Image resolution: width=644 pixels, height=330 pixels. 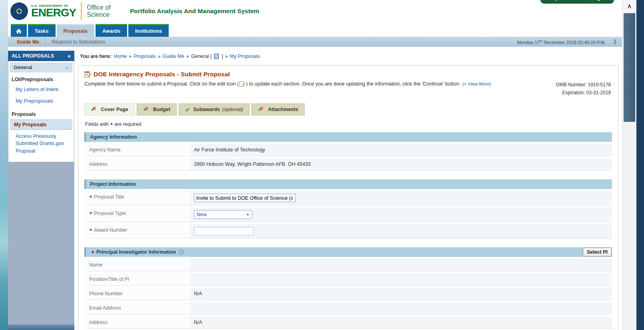 I want to click on office-line2: Science, so click(x=98, y=15).